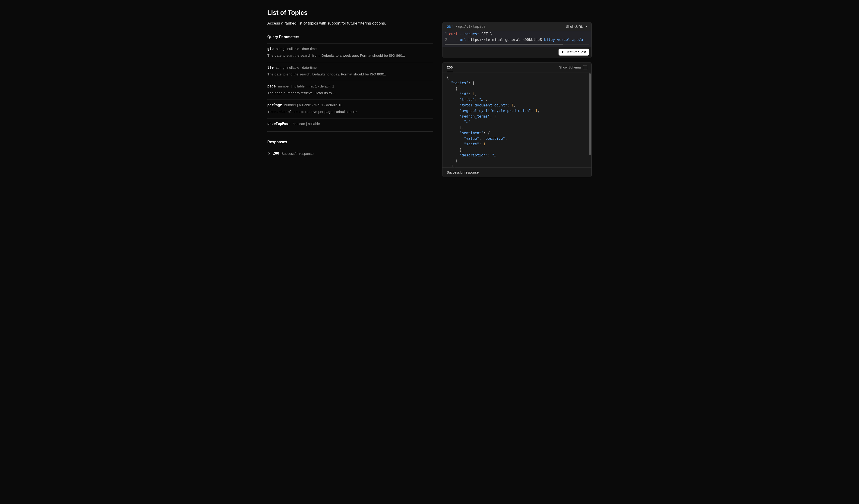  What do you see at coordinates (517, 172) in the screenshot?
I see `response-status-label: Successful response` at bounding box center [517, 172].